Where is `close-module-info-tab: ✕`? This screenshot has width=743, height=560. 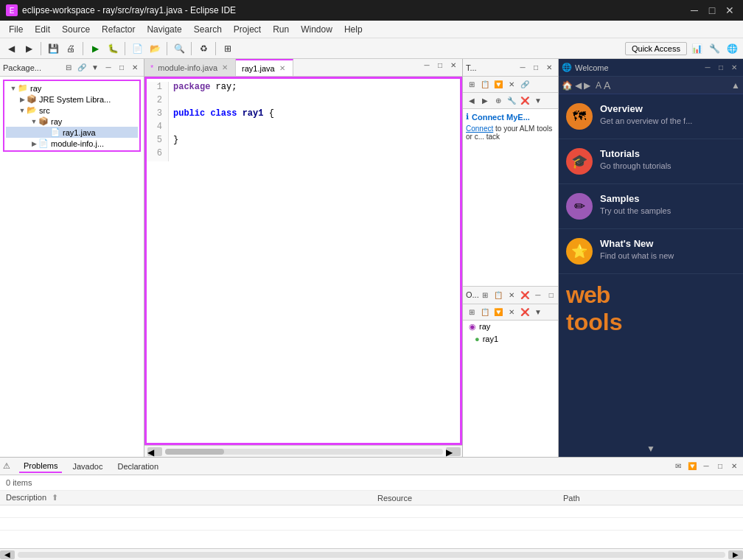
close-module-info-tab: ✕ is located at coordinates (225, 68).